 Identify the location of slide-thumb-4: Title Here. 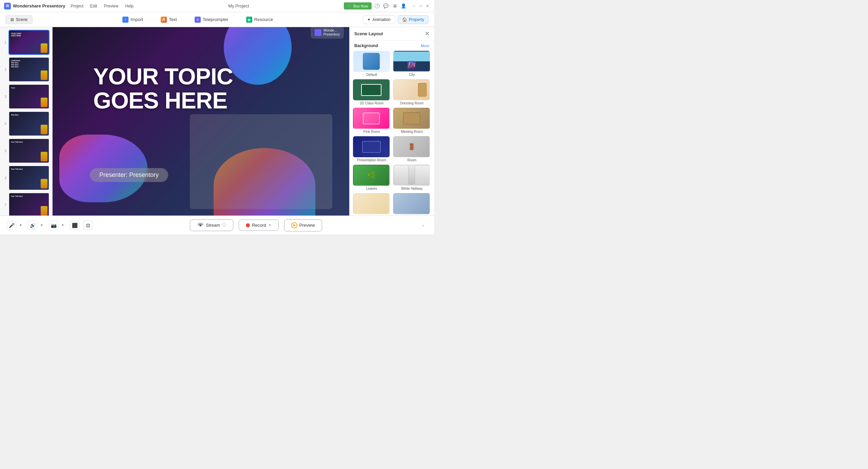
(29, 124).